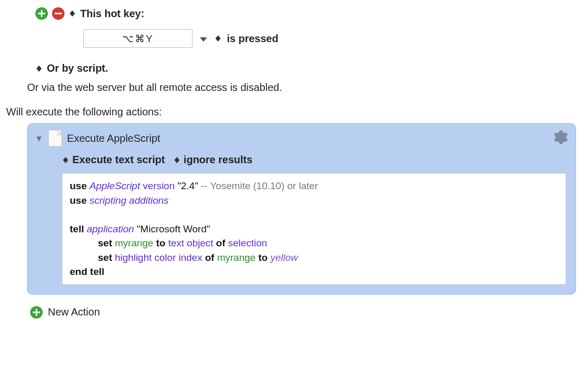  Describe the element at coordinates (203, 38) in the screenshot. I see `hotkey-menu-chevron-icon` at that location.